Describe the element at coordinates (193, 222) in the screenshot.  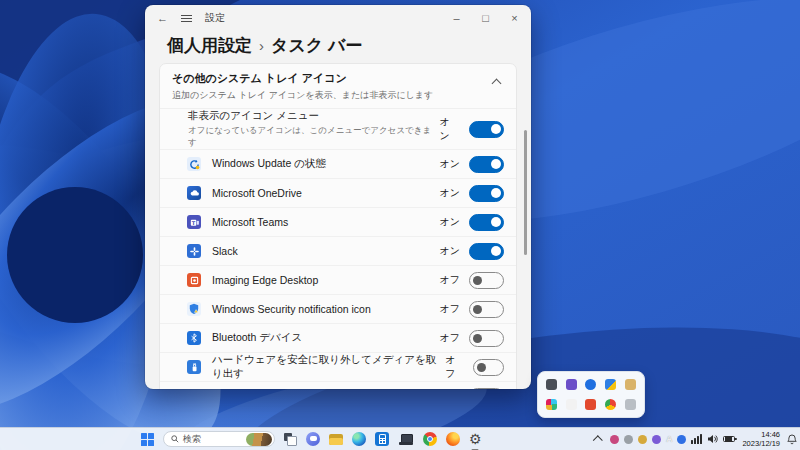
I see `svg-text: T` at that location.